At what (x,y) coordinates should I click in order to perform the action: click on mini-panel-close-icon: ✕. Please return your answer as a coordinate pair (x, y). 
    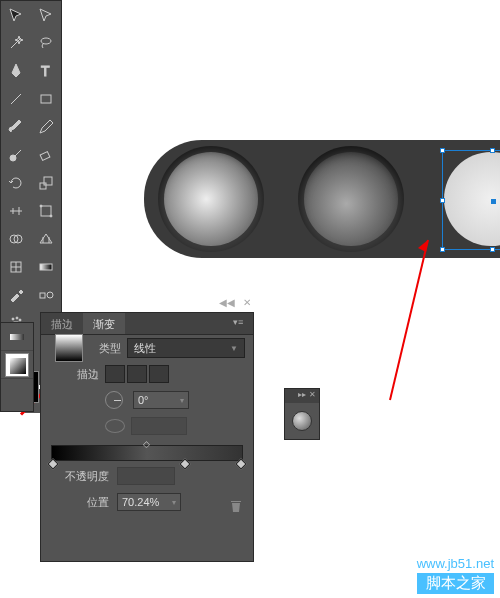
    Looking at the image, I should click on (312, 396).